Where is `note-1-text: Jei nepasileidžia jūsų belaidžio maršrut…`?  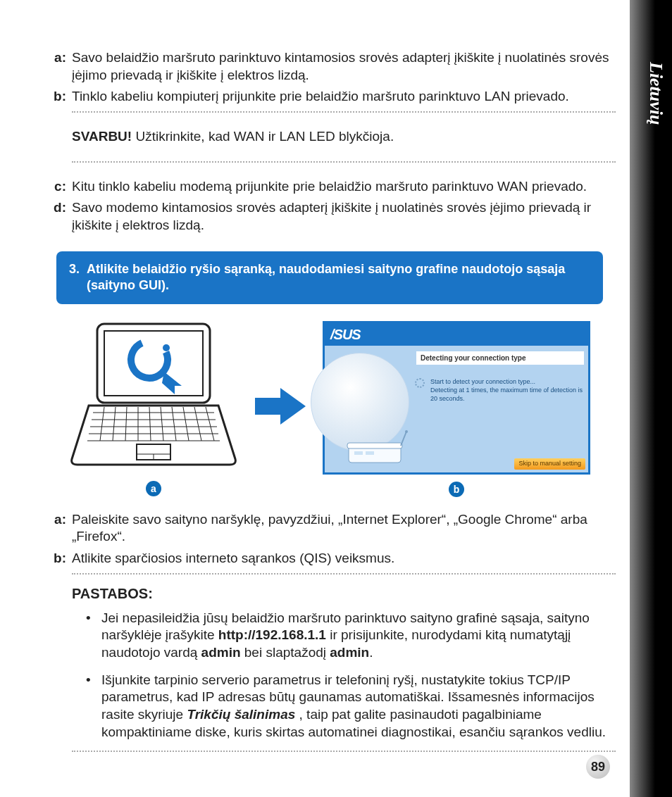
note-1-text: Jei nepasileidžia jūsų belaidžio maršrut… is located at coordinates (359, 636).